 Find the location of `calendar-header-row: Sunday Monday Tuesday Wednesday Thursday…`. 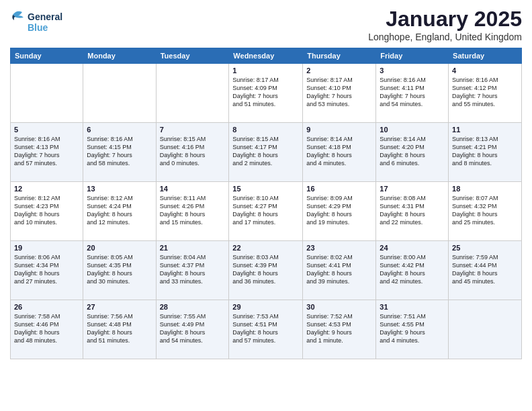

calendar-header-row: Sunday Monday Tuesday Wednesday Thursday… is located at coordinates (266, 56).